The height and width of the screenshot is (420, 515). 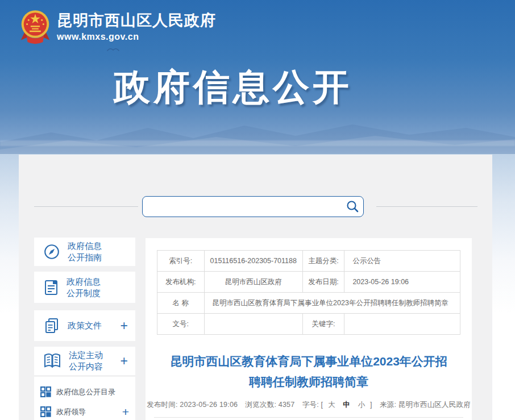 What do you see at coordinates (258, 132) in the screenshot?
I see `mountain-decoration` at bounding box center [258, 132].